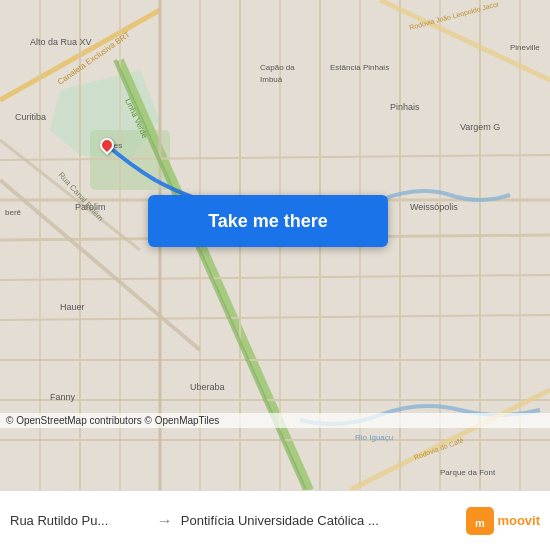  I want to click on svg-text: berê, so click(14, 212).